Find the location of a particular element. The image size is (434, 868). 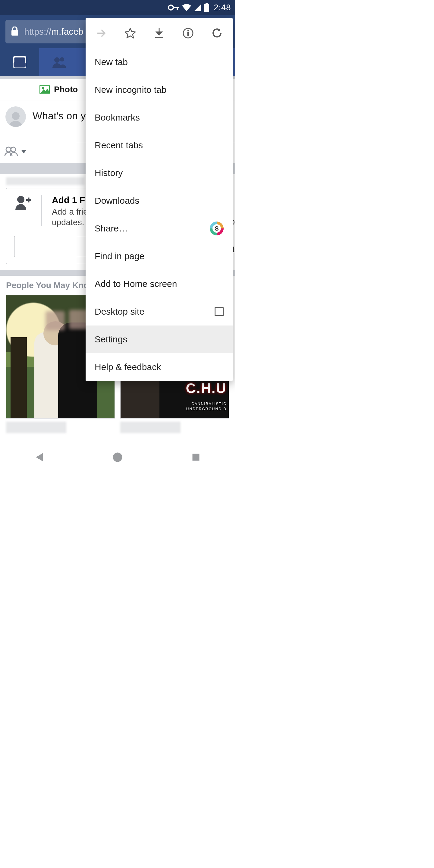

menu-new-incognito: New incognito tab is located at coordinates (159, 90).